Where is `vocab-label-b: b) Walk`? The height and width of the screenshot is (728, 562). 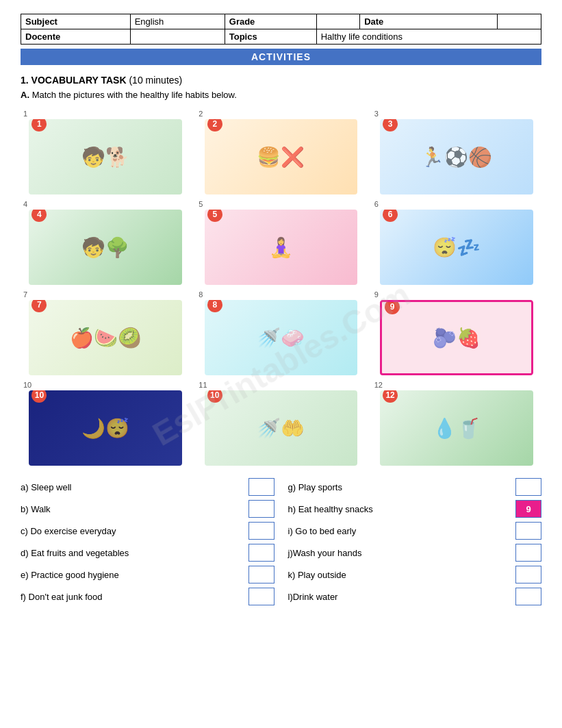
vocab-label-b: b) Walk is located at coordinates (131, 510).